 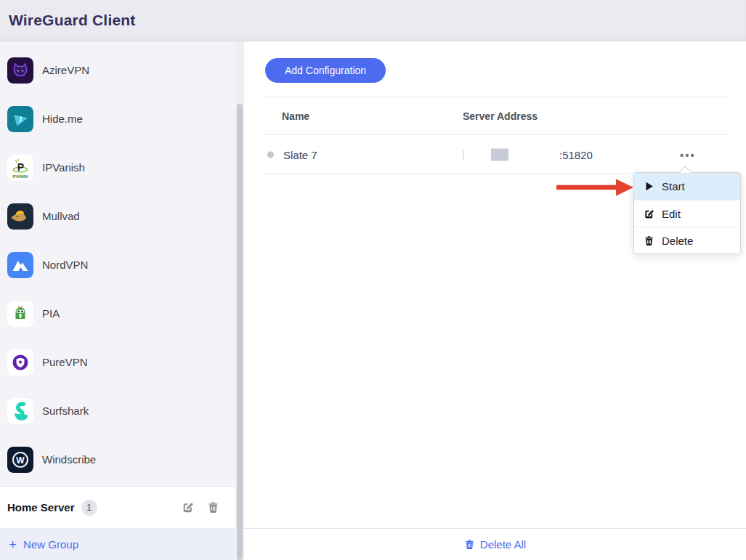 What do you see at coordinates (122, 544) in the screenshot?
I see `new-group-button: + New Group` at bounding box center [122, 544].